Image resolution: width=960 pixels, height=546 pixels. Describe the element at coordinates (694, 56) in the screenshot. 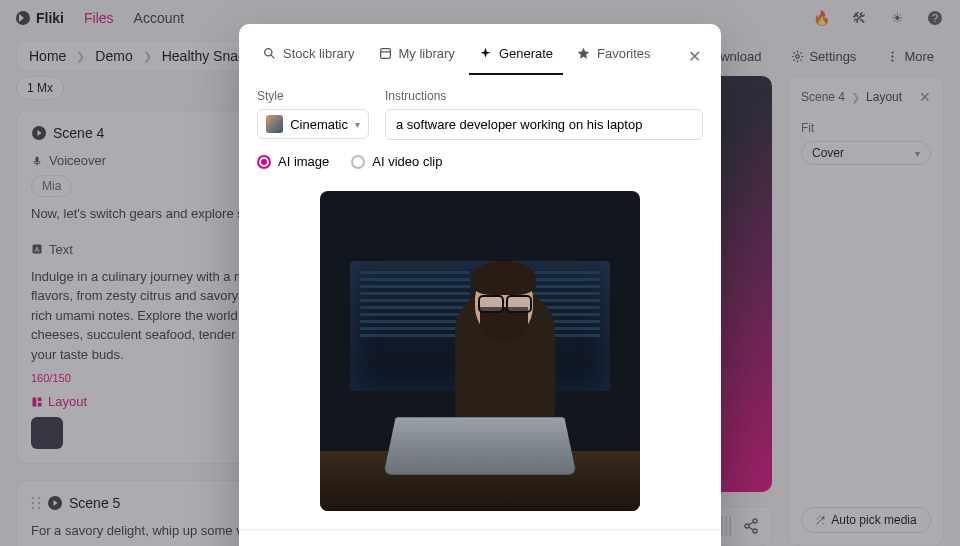

I see `close-modal-button: ✕` at that location.